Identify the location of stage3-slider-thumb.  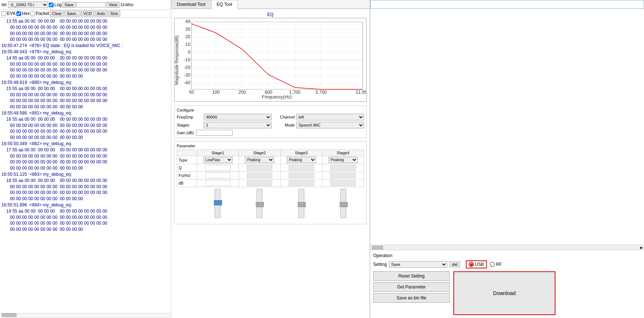
(302, 205).